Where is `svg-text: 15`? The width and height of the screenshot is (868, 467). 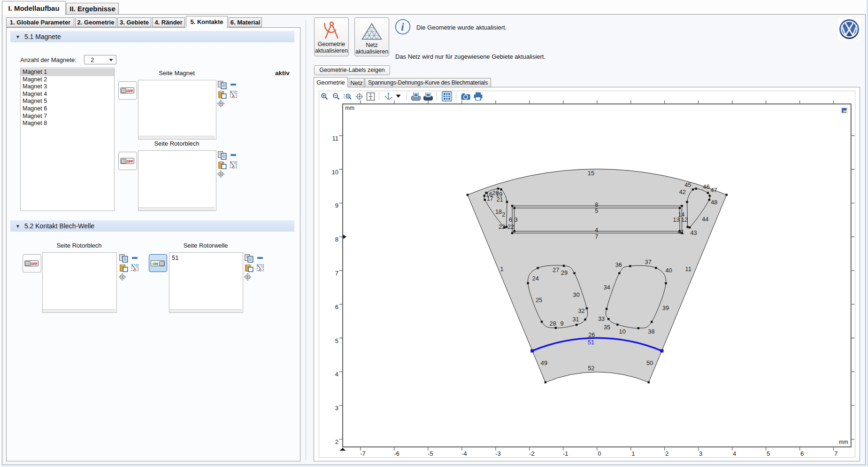 svg-text: 15 is located at coordinates (591, 173).